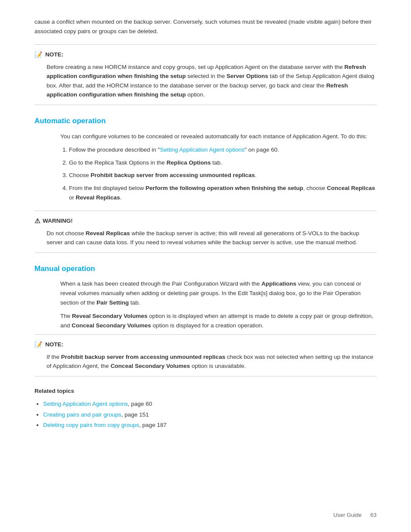  Describe the element at coordinates (85, 404) in the screenshot. I see `related-link-1: Setting Application Agent options` at that location.